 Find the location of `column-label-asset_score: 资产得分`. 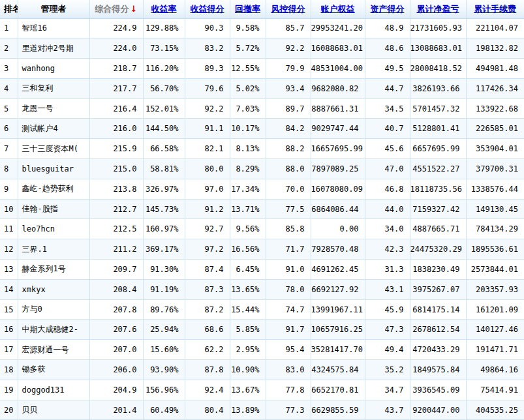

column-label-asset_score: 资产得分 is located at coordinates (388, 9).